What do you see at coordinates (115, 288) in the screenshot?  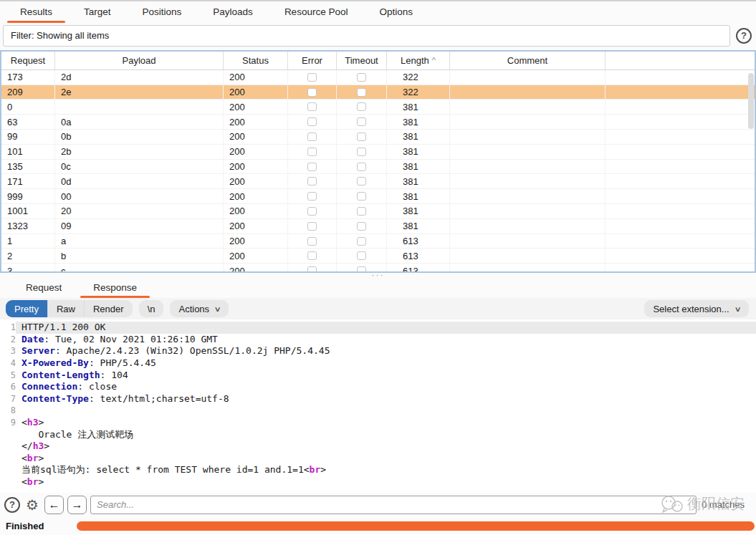 I see `message-tab-response: Response` at bounding box center [115, 288].